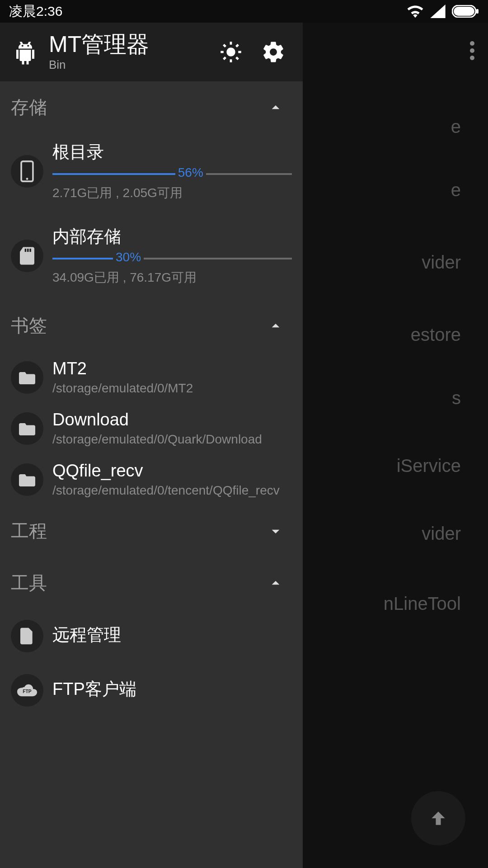  I want to click on tool-item-remote: 远程管理, so click(151, 636).